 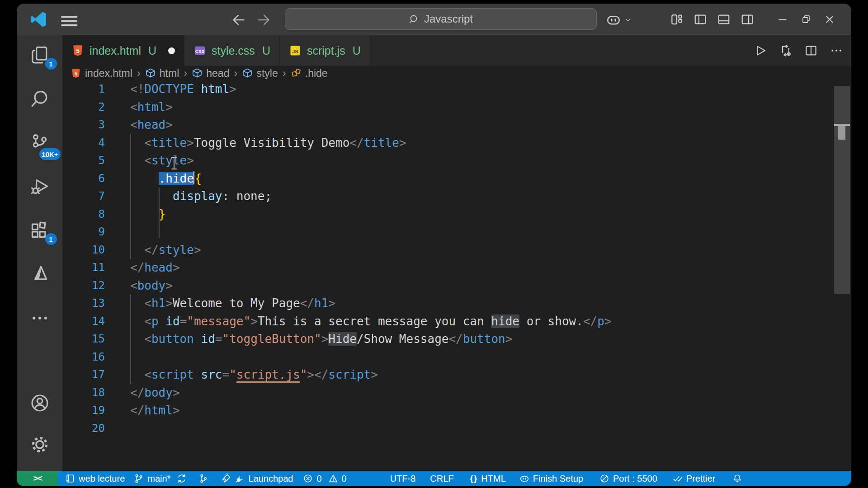 I want to click on tab-index-html: 5 index.html U, so click(x=123, y=51).